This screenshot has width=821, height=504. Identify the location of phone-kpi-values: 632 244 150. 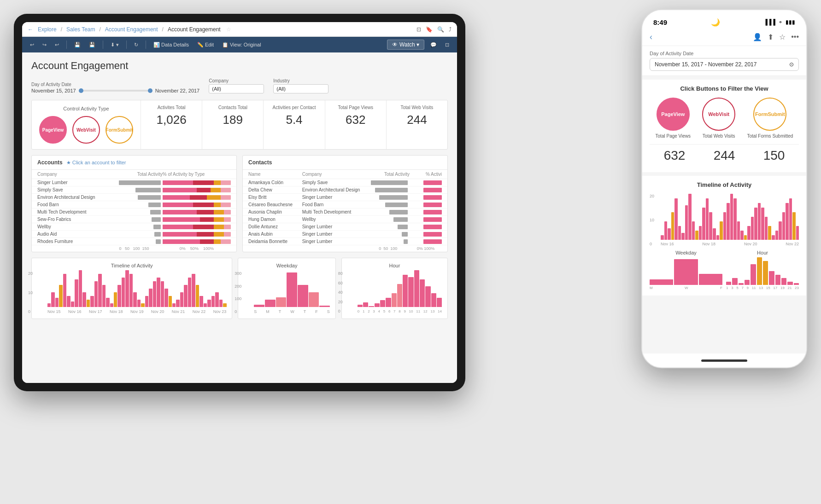
(724, 156).